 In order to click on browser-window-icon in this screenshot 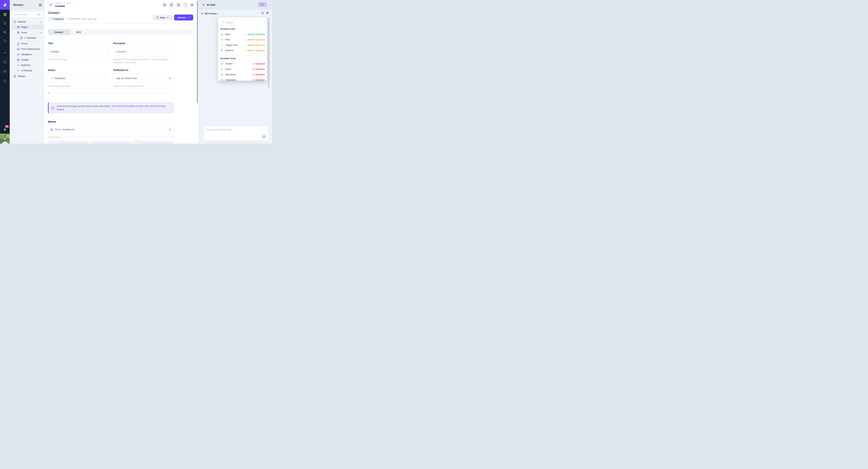, I will do `click(18, 27)`.